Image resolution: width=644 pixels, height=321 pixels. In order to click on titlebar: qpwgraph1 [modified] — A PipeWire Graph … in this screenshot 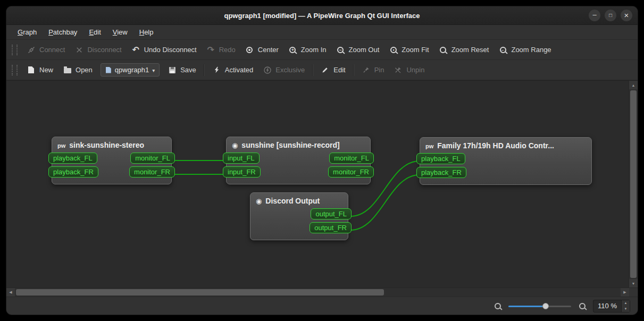, I will do `click(322, 16)`.